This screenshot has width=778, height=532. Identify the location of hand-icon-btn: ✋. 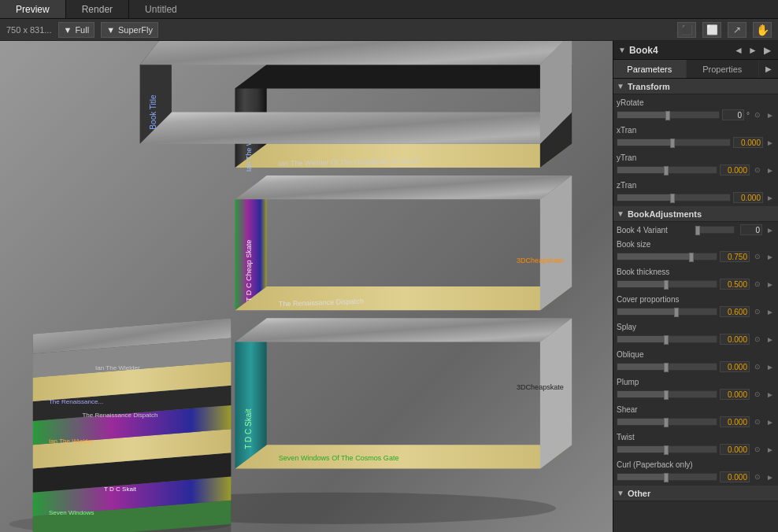
(762, 30).